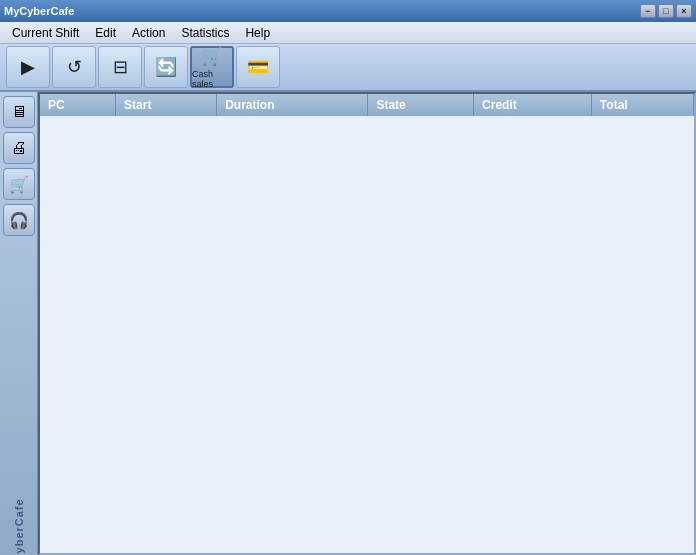 This screenshot has width=696, height=555. What do you see at coordinates (258, 33) in the screenshot?
I see `menu-item-help: Help` at bounding box center [258, 33].